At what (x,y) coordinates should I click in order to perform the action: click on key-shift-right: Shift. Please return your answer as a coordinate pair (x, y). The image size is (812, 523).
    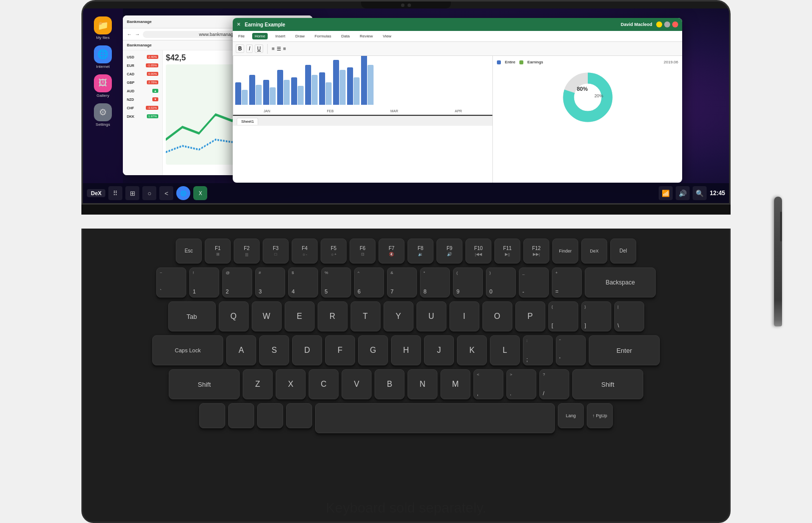
    Looking at the image, I should click on (608, 384).